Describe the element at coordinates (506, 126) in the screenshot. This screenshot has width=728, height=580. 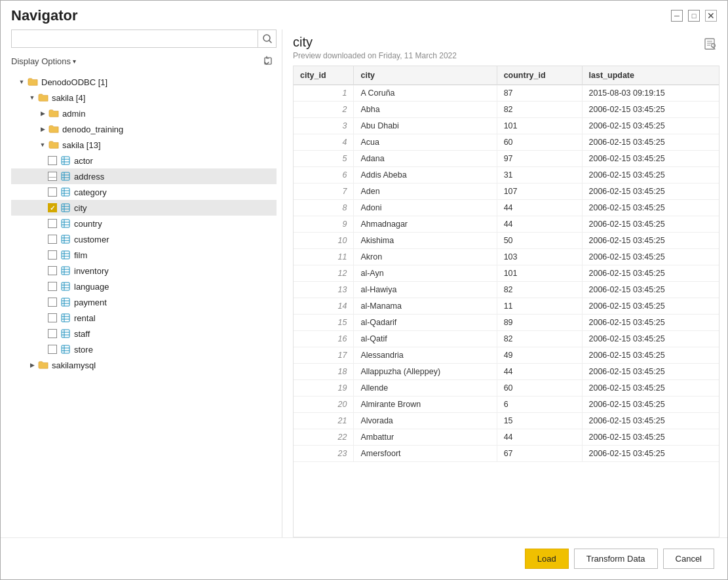
I see `table-row: 3Abu Dhabi1012006-02-15 03:45:25` at that location.